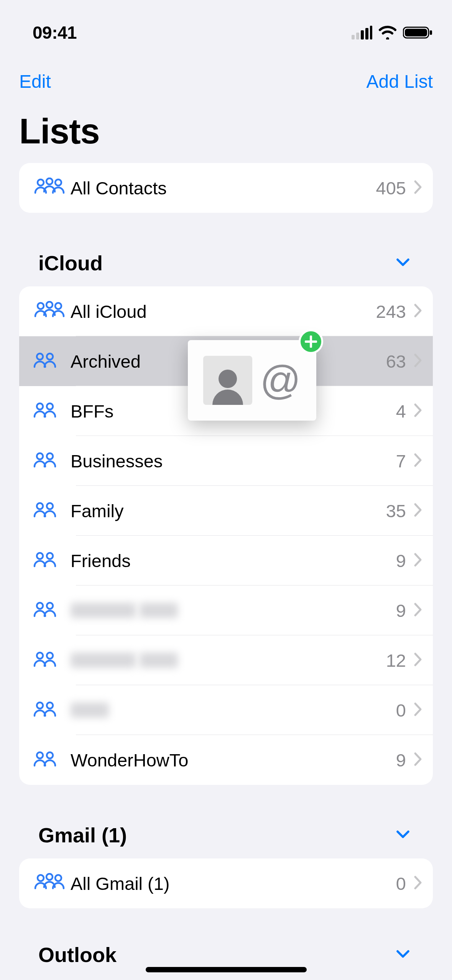  What do you see at coordinates (226, 561) in the screenshot?
I see `list-row: Friends9` at bounding box center [226, 561].